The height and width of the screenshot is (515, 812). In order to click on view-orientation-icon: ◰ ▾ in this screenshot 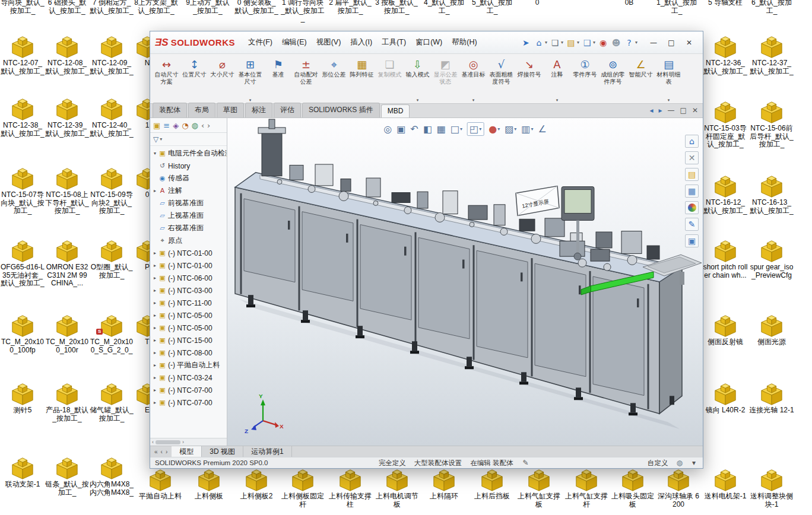, I will do `click(475, 129)`.